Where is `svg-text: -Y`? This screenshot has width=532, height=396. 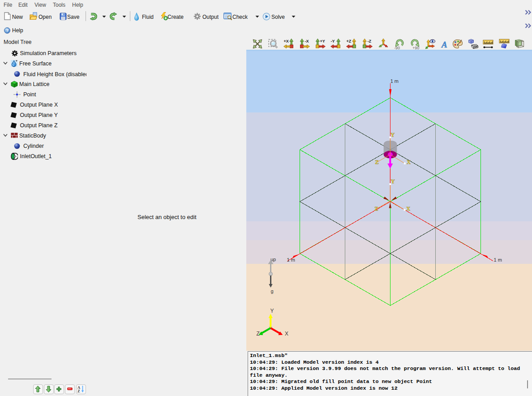
svg-text: -Y is located at coordinates (333, 41).